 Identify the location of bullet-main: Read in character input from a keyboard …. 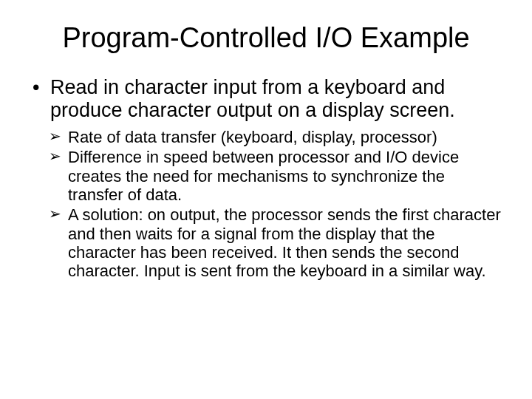
(266, 99).